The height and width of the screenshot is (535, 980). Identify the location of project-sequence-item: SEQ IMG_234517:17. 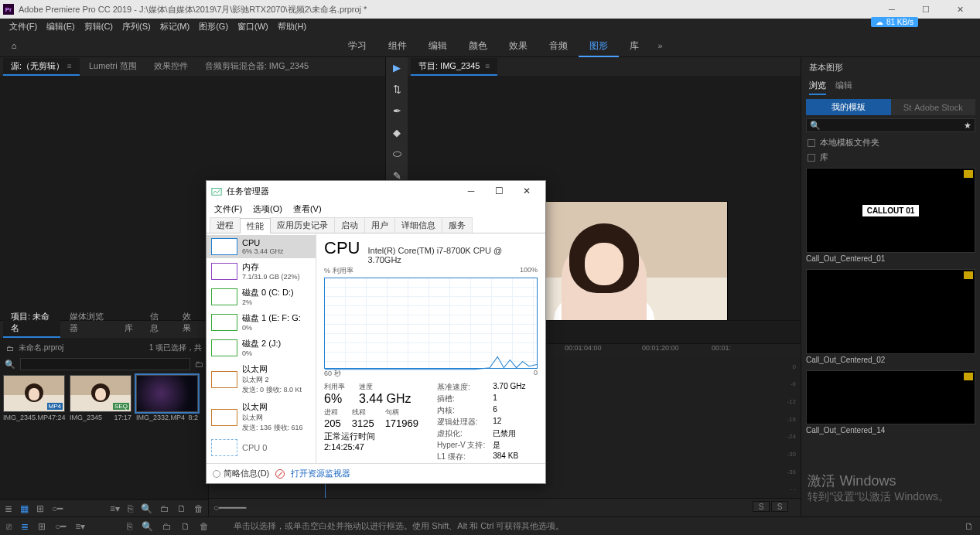
(101, 398).